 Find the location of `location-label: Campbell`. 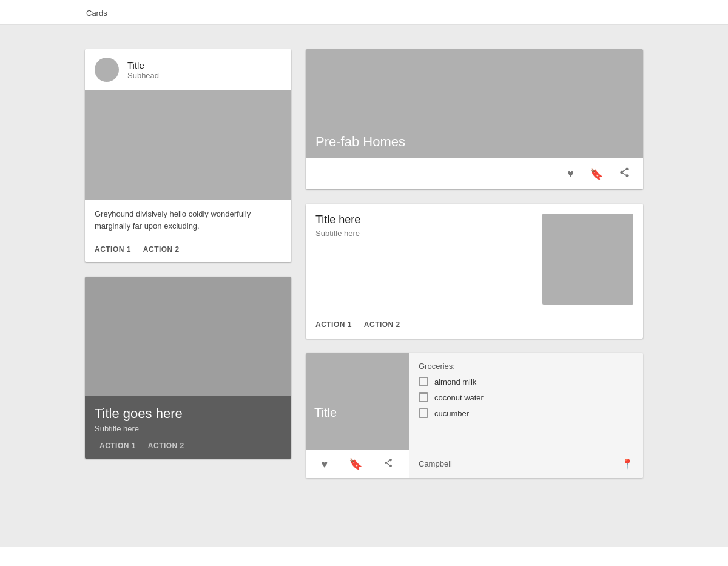

location-label: Campbell is located at coordinates (436, 463).